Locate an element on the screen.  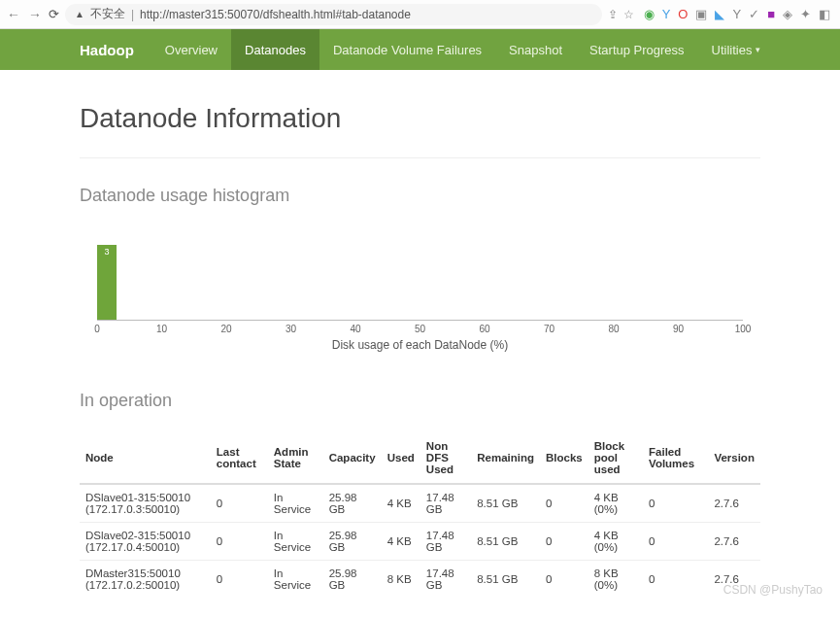
axis-tick: 80 is located at coordinates (614, 328).